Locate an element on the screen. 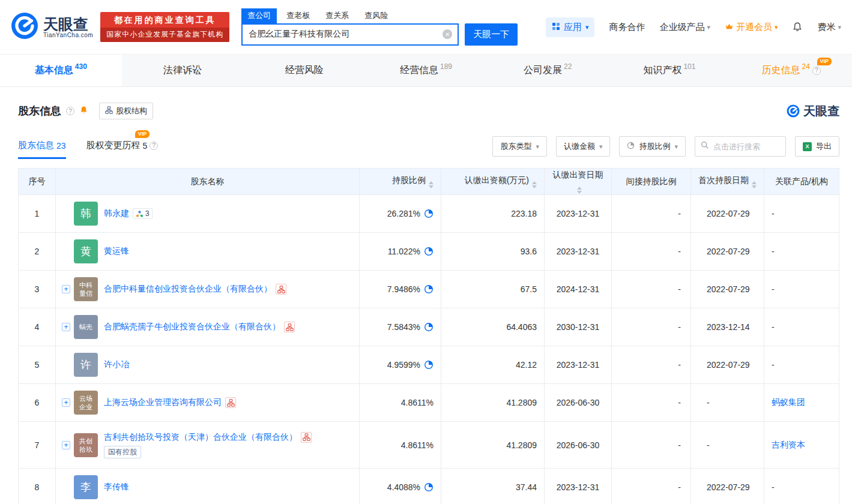 This screenshot has height=504, width=852. avatar: 黄 is located at coordinates (86, 251).